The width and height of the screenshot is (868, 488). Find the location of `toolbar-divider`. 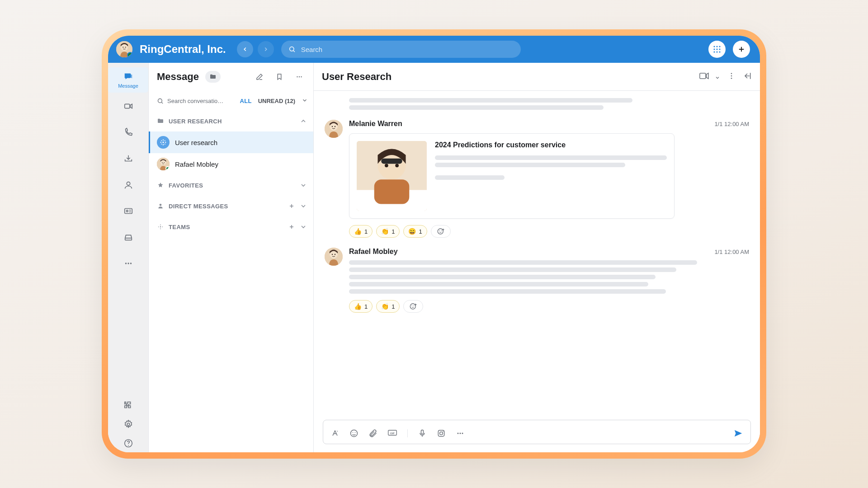

toolbar-divider is located at coordinates (408, 433).